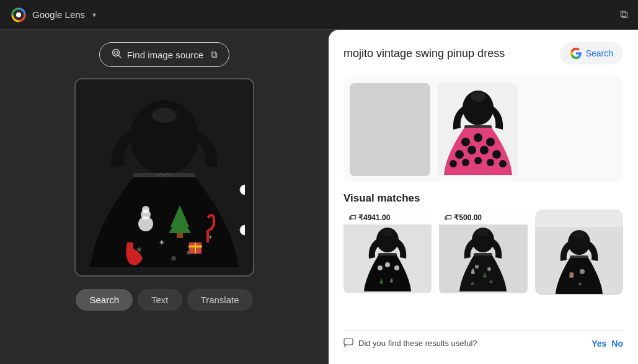 The height and width of the screenshot is (364, 638). Describe the element at coordinates (484, 244) in the screenshot. I see `visual-matches-section: Visual matches 🏷 ₹4941.00` at that location.